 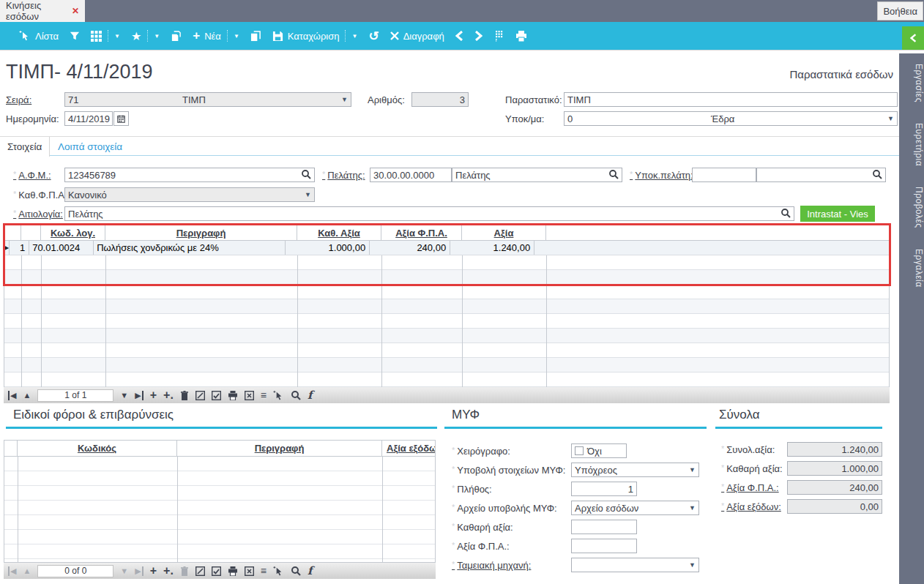 What do you see at coordinates (39, 36) in the screenshot?
I see `list-button: Λίστα` at bounding box center [39, 36].